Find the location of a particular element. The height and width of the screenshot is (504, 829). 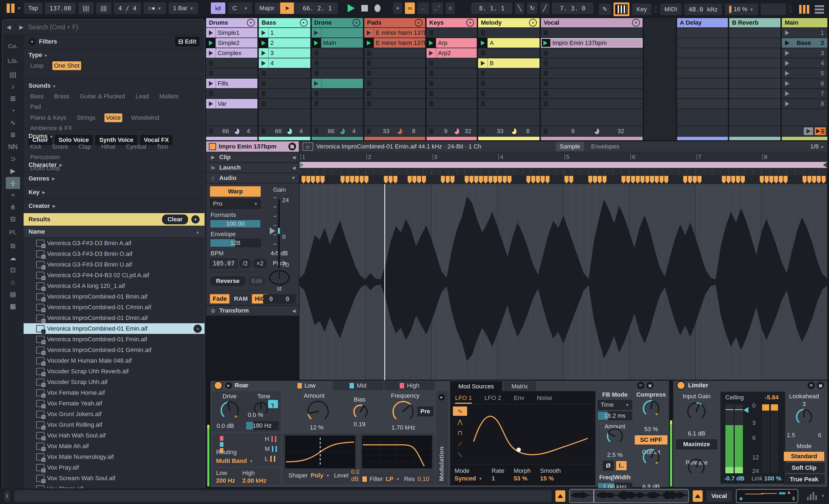

drums-icon: ⊞ is located at coordinates (13, 99).